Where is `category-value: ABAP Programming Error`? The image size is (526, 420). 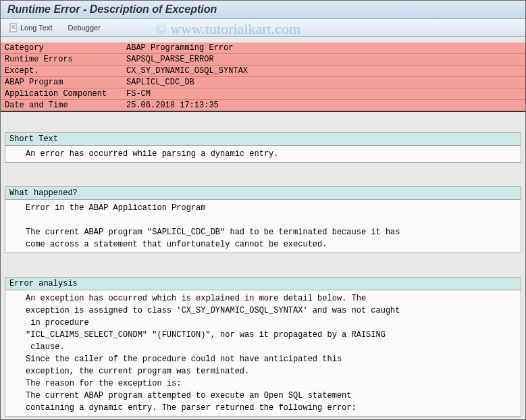 category-value: ABAP Programming Error is located at coordinates (324, 49).